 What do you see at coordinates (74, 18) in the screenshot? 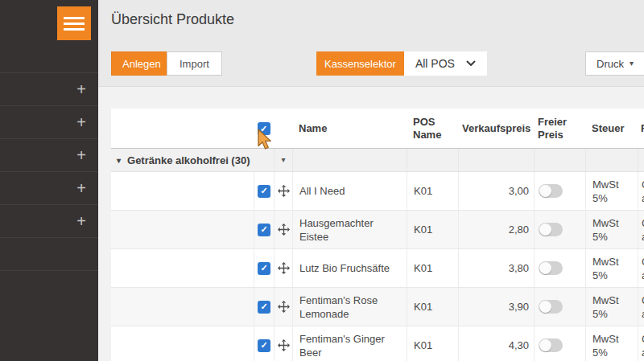
I see `hamburger-icon` at bounding box center [74, 18].